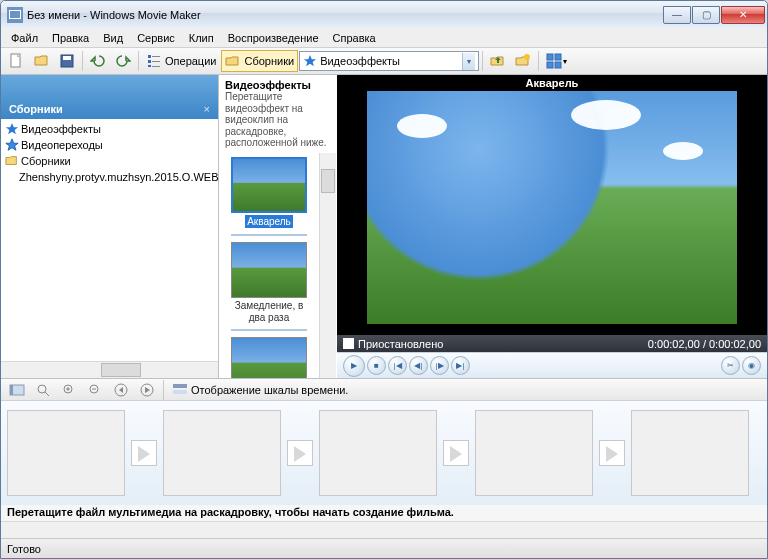  I want to click on effects-header: Видеоэффекты Перетащите видеоэффект на в…, so click(278, 114).